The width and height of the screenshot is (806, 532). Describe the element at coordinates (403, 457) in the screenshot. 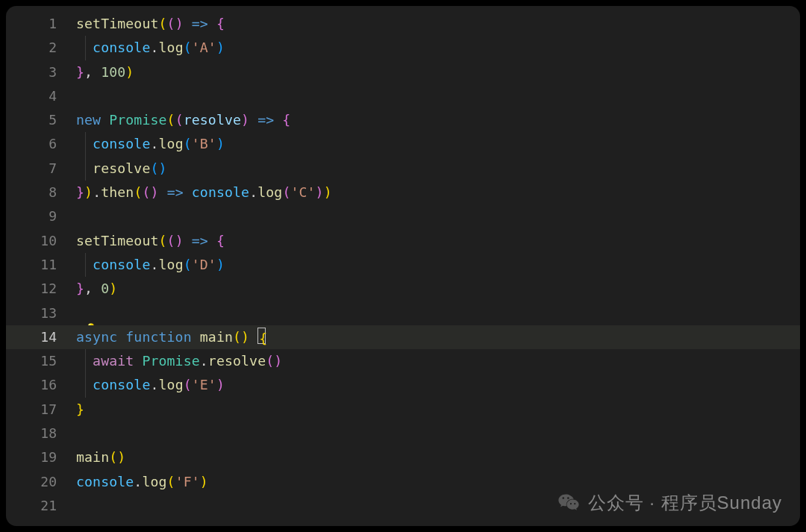

I see `code-line: 19main()` at that location.